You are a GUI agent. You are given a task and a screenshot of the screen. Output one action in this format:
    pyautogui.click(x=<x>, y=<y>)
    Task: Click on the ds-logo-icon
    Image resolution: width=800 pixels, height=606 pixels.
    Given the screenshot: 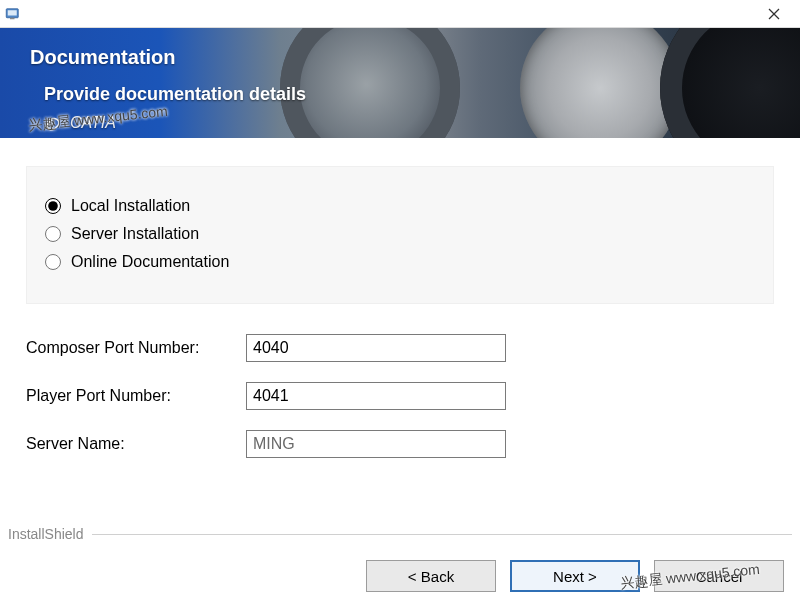 What is the action you would take?
    pyautogui.click(x=55, y=123)
    